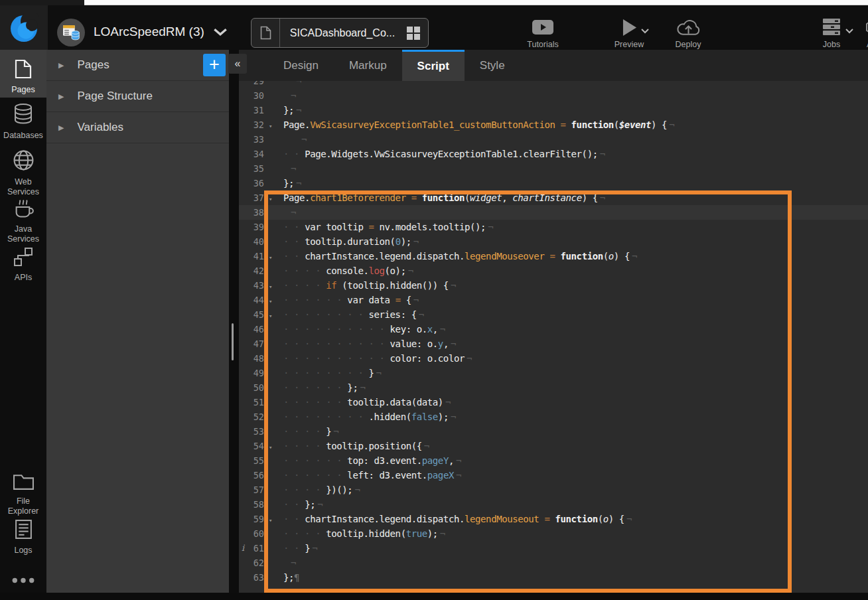  What do you see at coordinates (351, 242) in the screenshot?
I see `code-text: · · tooltip.duration(0);¬` at bounding box center [351, 242].